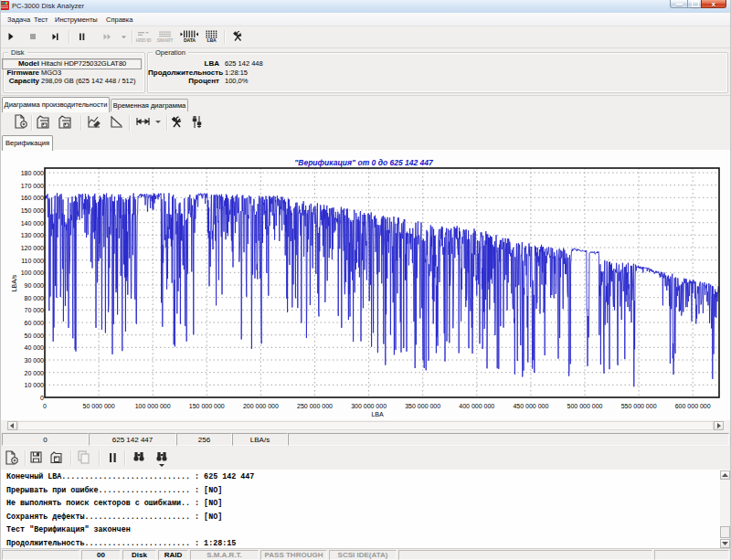 This screenshot has width=731, height=560. What do you see at coordinates (640, 406) in the screenshot?
I see `svg-text: 550 000 000` at bounding box center [640, 406].